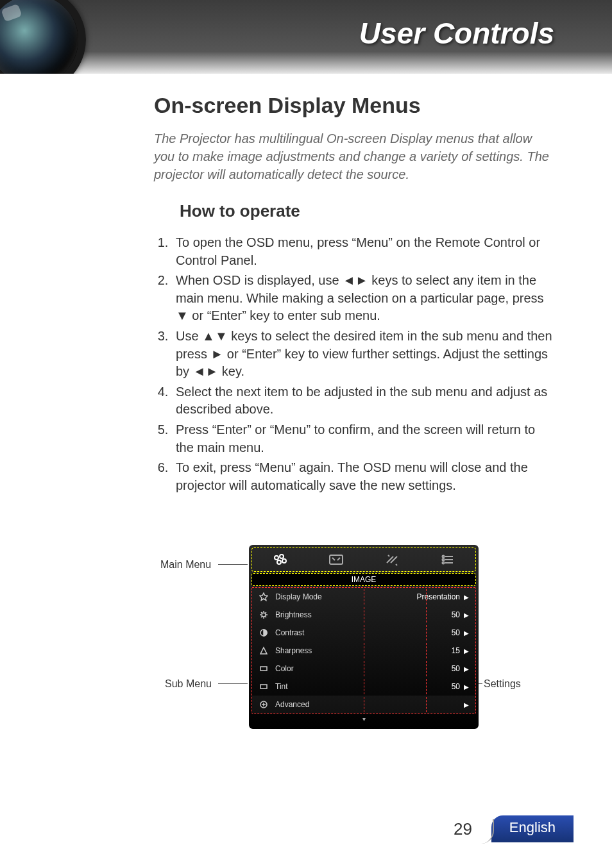 The image size is (612, 868). Describe the element at coordinates (368, 705) in the screenshot. I see `osd-row-label: Advanced` at that location.